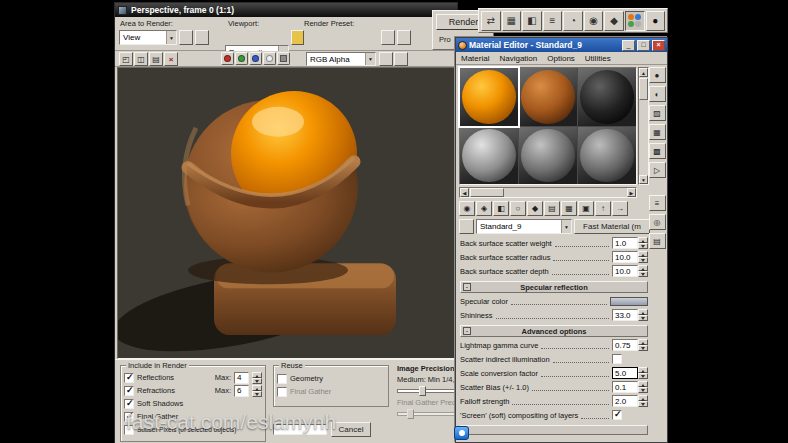  What do you see at coordinates (270, 58) in the screenshot?
I see `alpha-channel-button` at bounding box center [270, 58].